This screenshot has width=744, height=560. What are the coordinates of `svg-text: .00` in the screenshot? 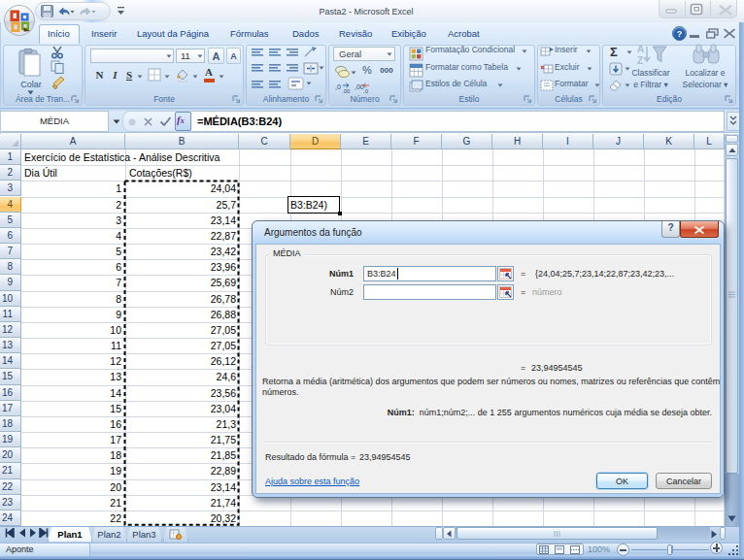 It's located at (346, 91).